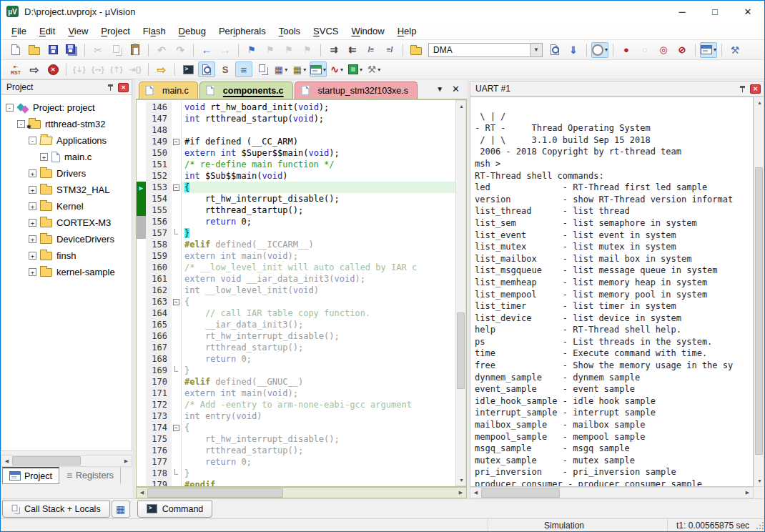 The image size is (765, 532). I want to click on unindent-button: ⇇, so click(352, 50).